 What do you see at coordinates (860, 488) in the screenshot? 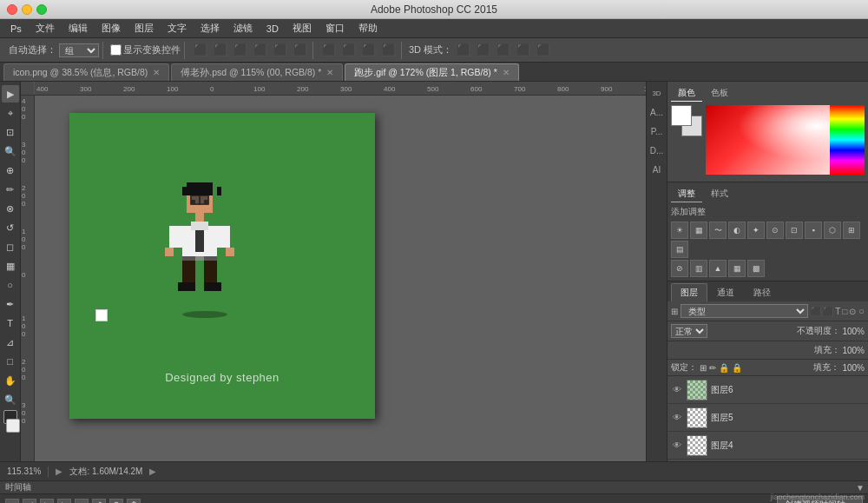
I see `timeline-collapse: ▼` at bounding box center [860, 488].